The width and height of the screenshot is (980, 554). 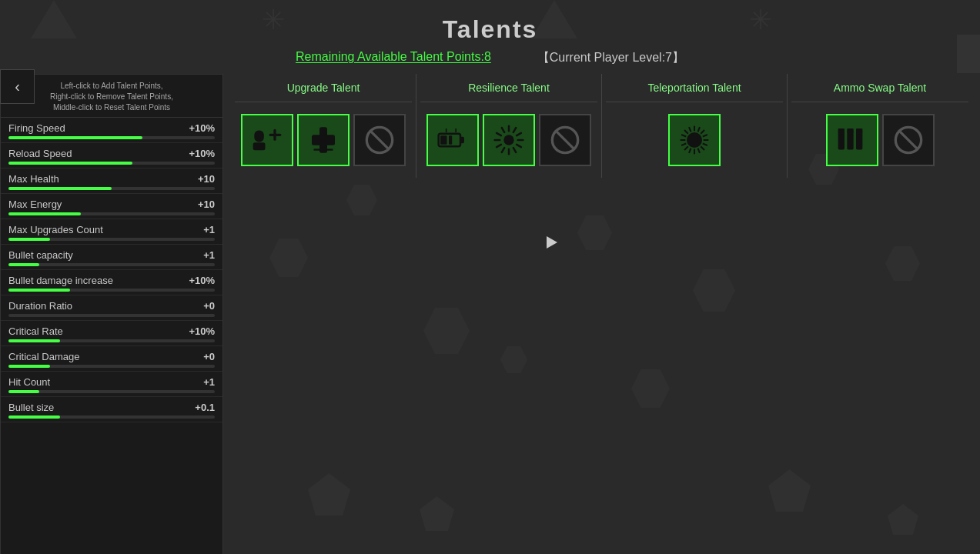 I want to click on talent-header-teleportation: Teleportation Talent, so click(x=694, y=88).